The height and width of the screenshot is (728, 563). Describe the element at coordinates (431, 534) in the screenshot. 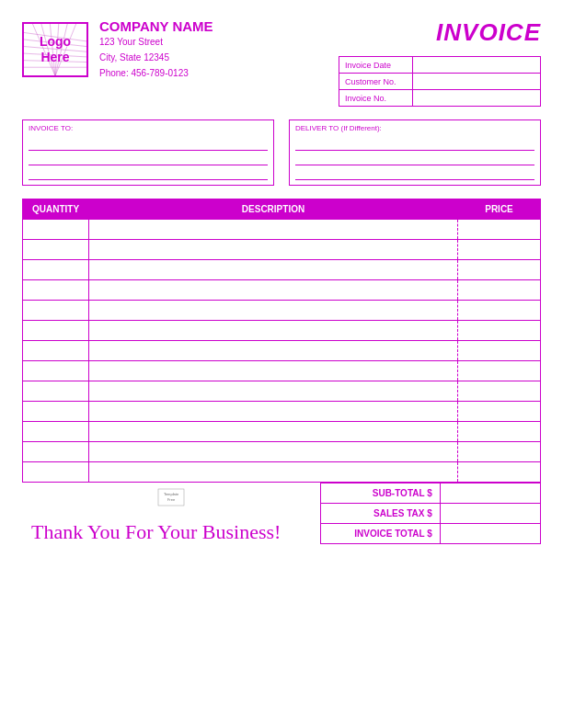

I see `invoicetotal-row: INVOICE TOTAL $` at that location.